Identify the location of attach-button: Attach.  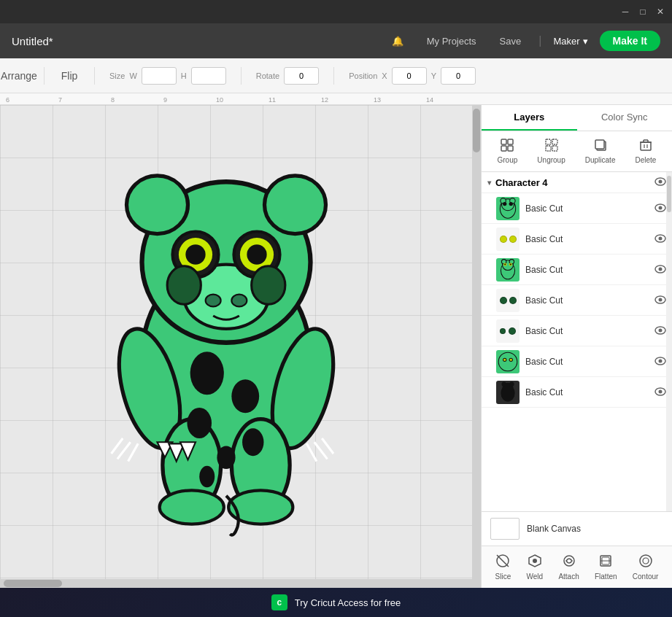
(568, 567).